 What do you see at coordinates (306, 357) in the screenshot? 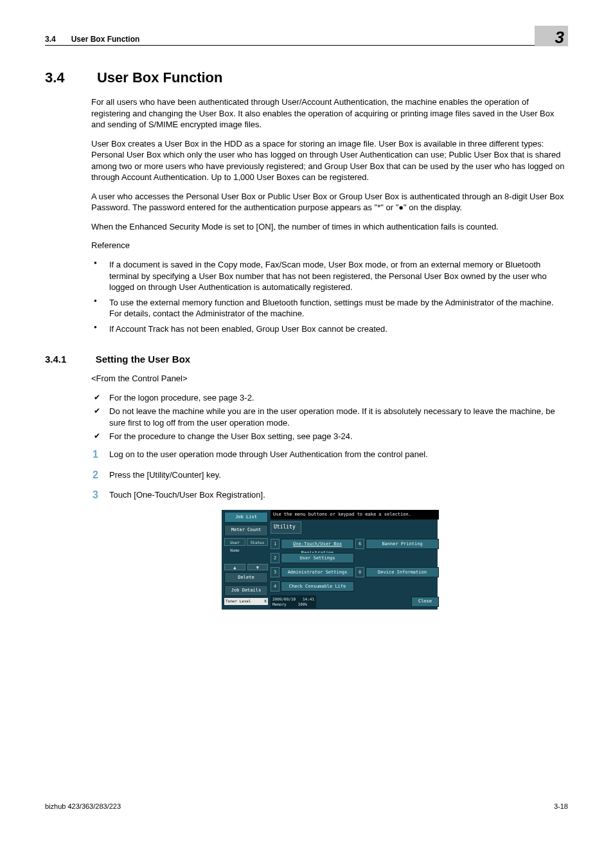
I see `subsection-heading: 3.4.1 Setting the User Box` at bounding box center [306, 357].